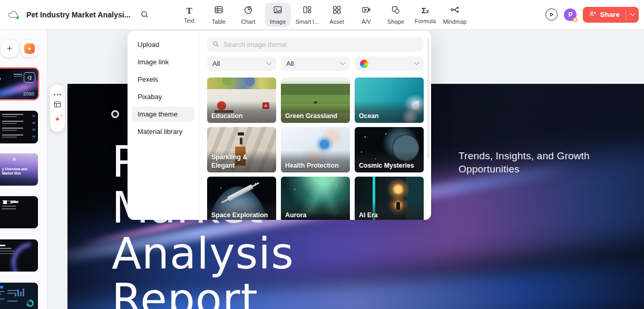  I want to click on alphabet-block: A, so click(266, 105).